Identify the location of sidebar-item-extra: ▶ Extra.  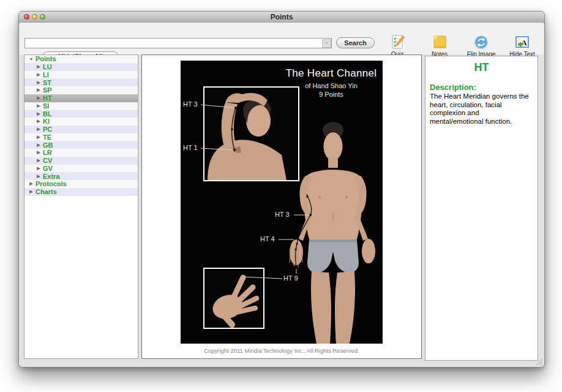
(81, 176).